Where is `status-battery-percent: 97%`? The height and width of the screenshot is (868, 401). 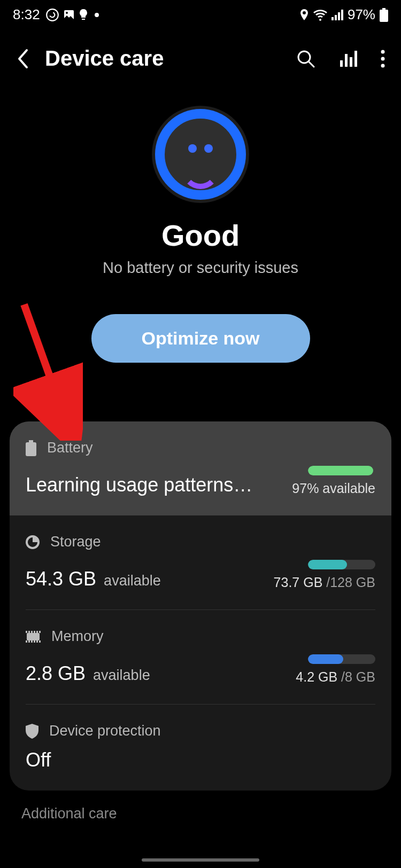
status-battery-percent: 97% is located at coordinates (361, 15).